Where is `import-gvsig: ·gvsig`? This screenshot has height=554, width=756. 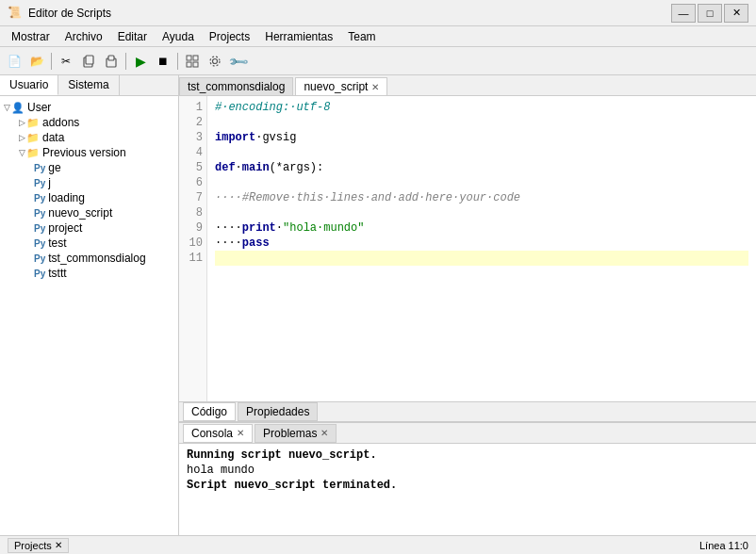
import-gvsig: ·gvsig is located at coordinates (275, 138).